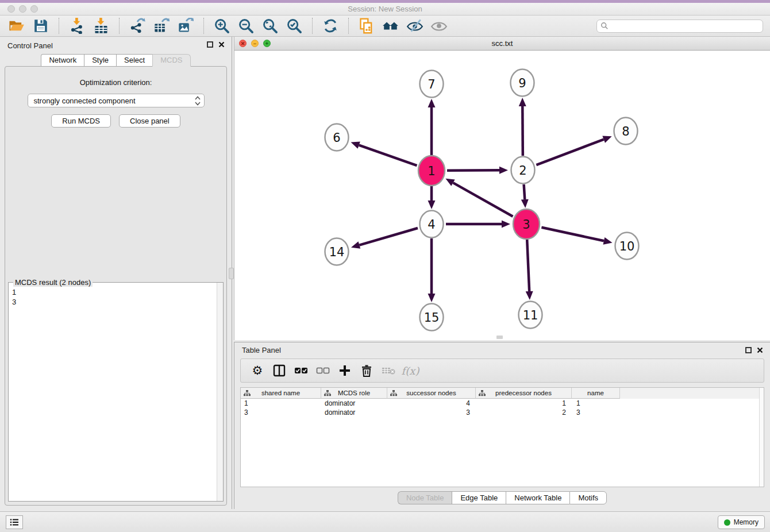 The image size is (770, 532). Describe the element at coordinates (171, 60) in the screenshot. I see `tab-mcds: MCDS` at that location.